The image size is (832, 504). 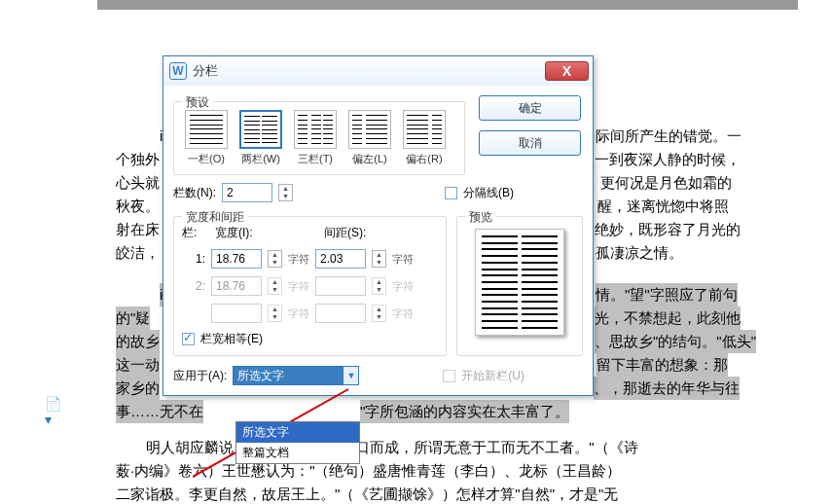 I want to click on dropdown-option-whole-doc: 整篇文档, so click(x=298, y=453).